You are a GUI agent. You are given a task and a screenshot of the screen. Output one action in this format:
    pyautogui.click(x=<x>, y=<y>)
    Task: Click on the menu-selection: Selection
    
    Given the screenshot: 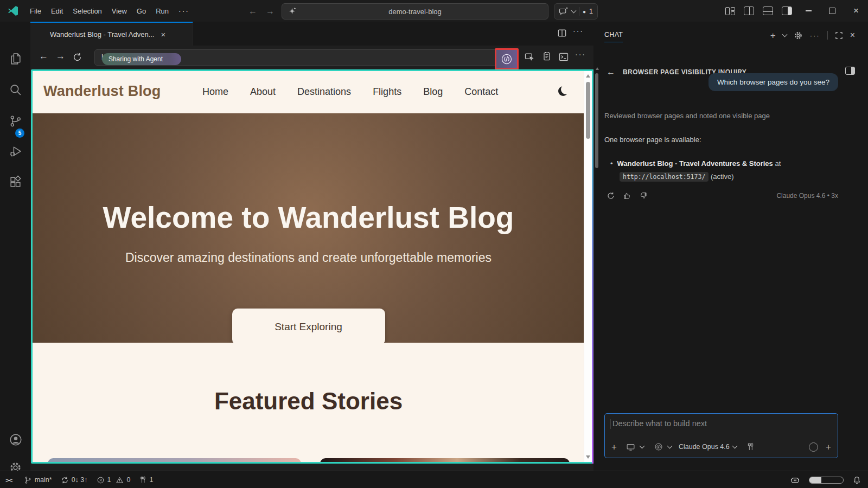 What is the action you would take?
    pyautogui.click(x=87, y=11)
    